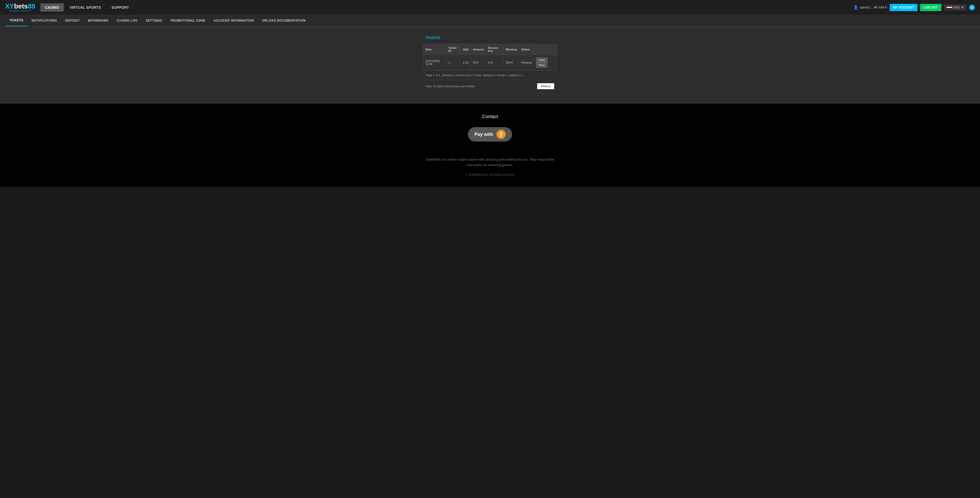  Describe the element at coordinates (490, 57) in the screenshot. I see `tickets-table: Date Ticket ID Odd Amount Service Fee Wi…` at that location.